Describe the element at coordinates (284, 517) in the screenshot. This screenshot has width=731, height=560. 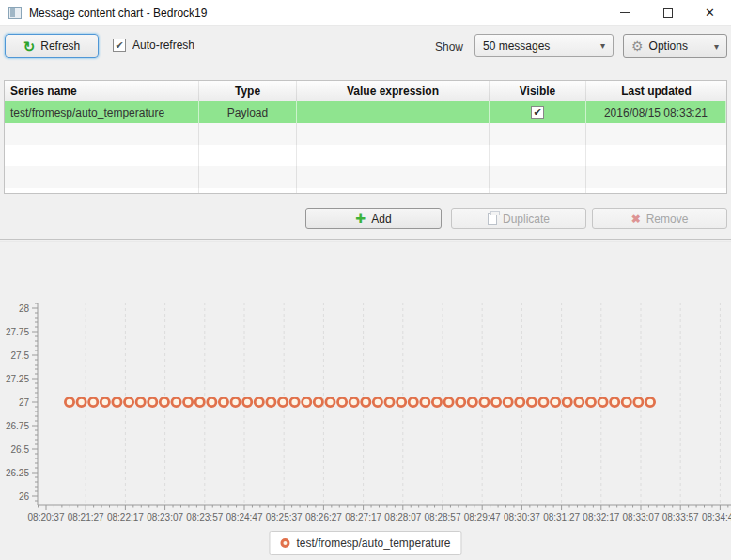
I see `x-tick-label: 08:25:37` at that location.